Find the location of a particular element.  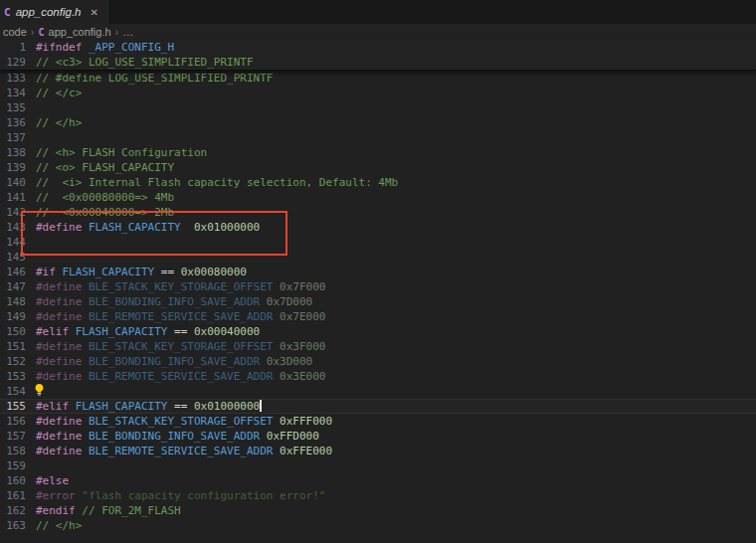

code-text: // <h> FLASH Configuration is located at coordinates (396, 153).